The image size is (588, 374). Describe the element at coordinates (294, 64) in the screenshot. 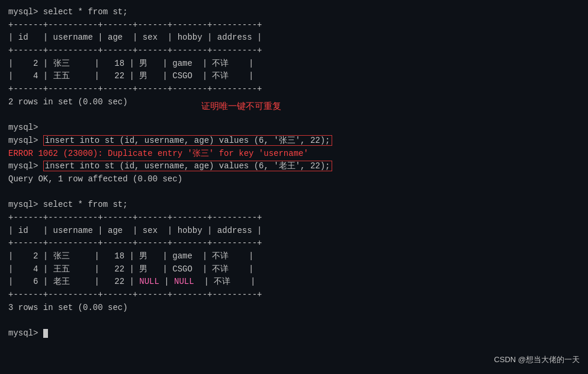

I see `table-row-1: | 2 | 张三 | 18 | 男 | game | 不详 |` at that location.